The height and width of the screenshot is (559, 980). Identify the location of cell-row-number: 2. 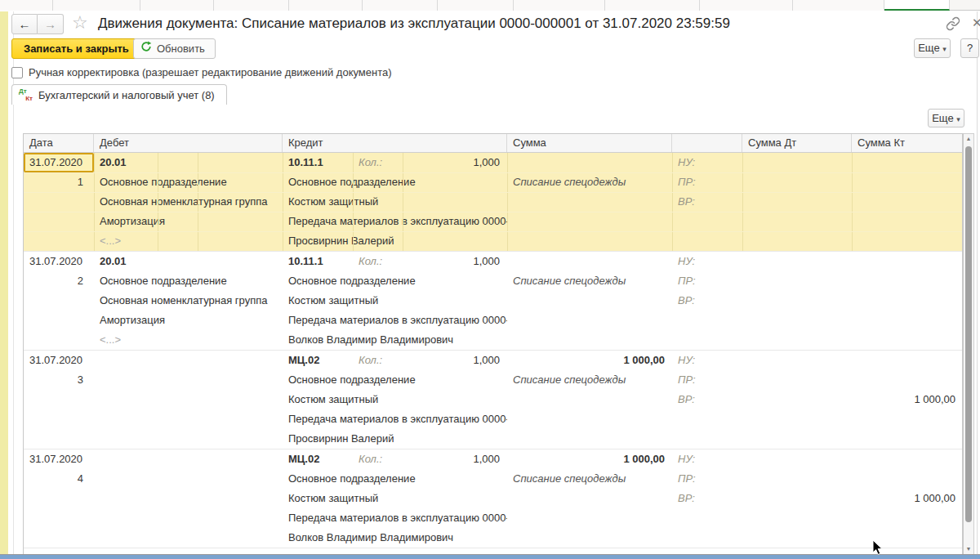
(59, 281).